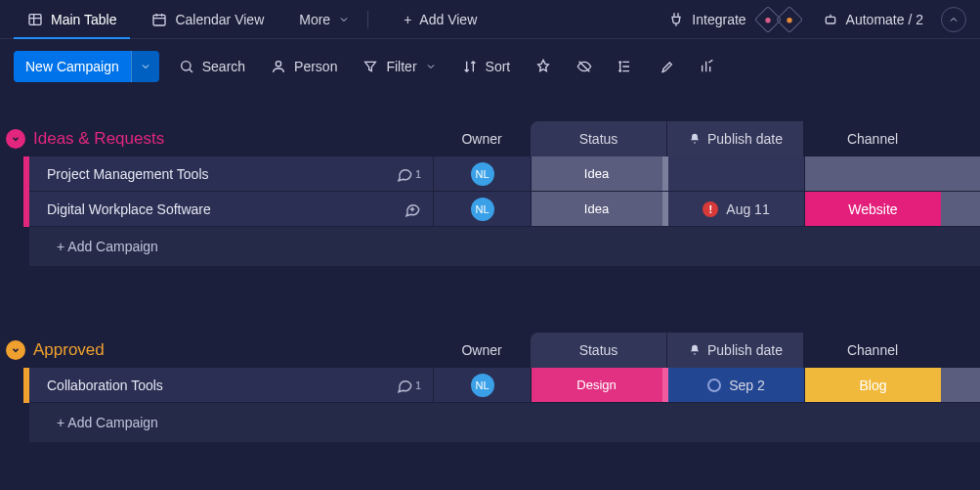 The image size is (980, 490). I want to click on new-campaign-label: New Campaign, so click(72, 67).